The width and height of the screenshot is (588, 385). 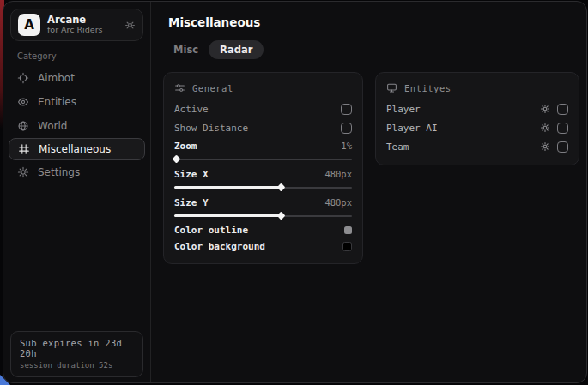 I want to click on setting-row-active: Active, so click(x=263, y=109).